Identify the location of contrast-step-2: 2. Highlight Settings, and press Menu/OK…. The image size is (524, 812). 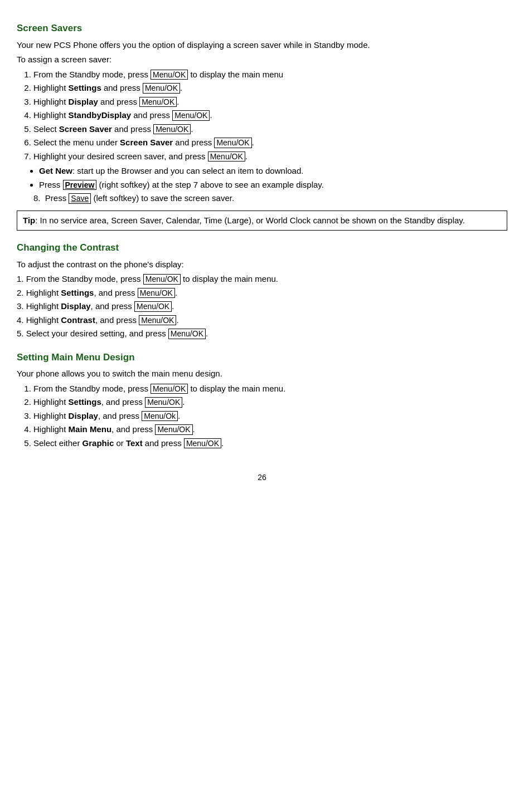
(262, 293).